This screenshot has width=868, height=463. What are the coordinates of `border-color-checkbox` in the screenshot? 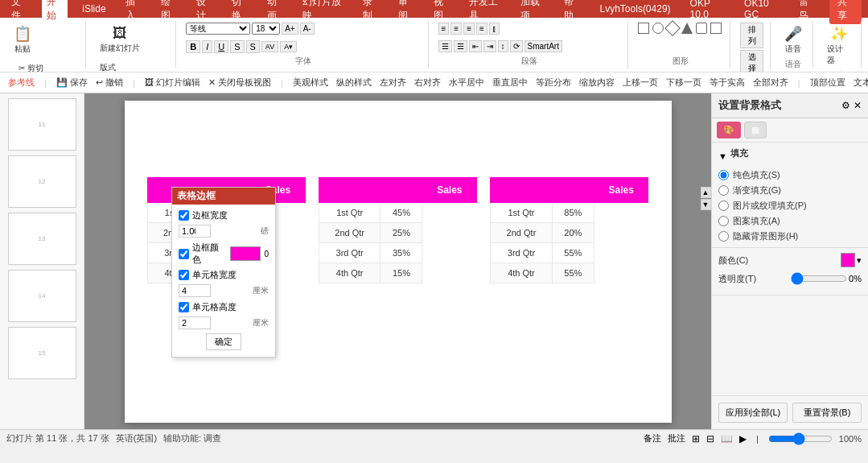 It's located at (183, 254).